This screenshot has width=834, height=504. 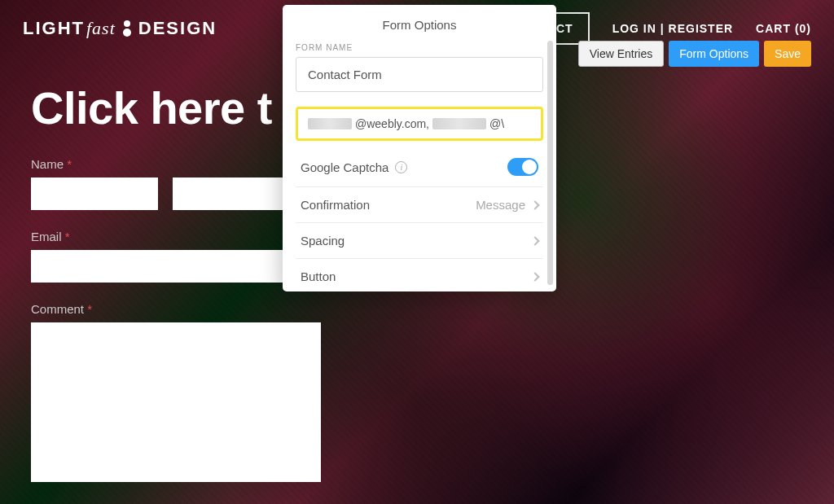 I want to click on email-domain-text: @weebly.com,, so click(x=393, y=124).